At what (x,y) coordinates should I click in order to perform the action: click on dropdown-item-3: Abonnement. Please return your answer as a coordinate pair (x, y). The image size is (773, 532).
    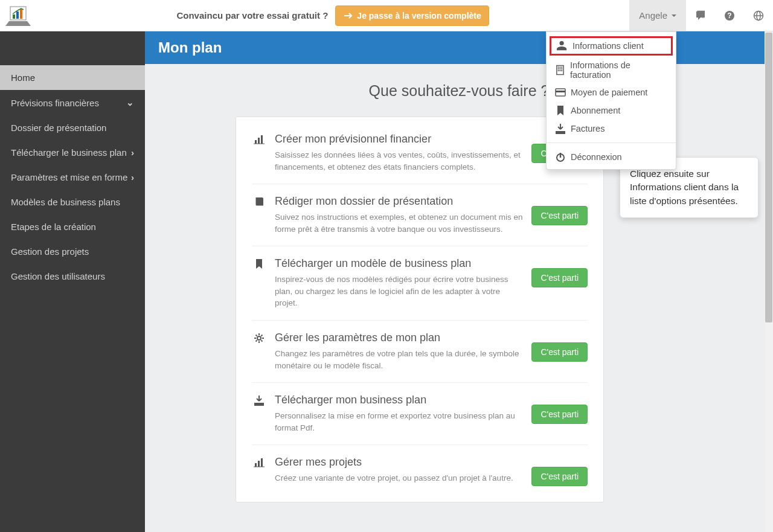
    Looking at the image, I should click on (611, 111).